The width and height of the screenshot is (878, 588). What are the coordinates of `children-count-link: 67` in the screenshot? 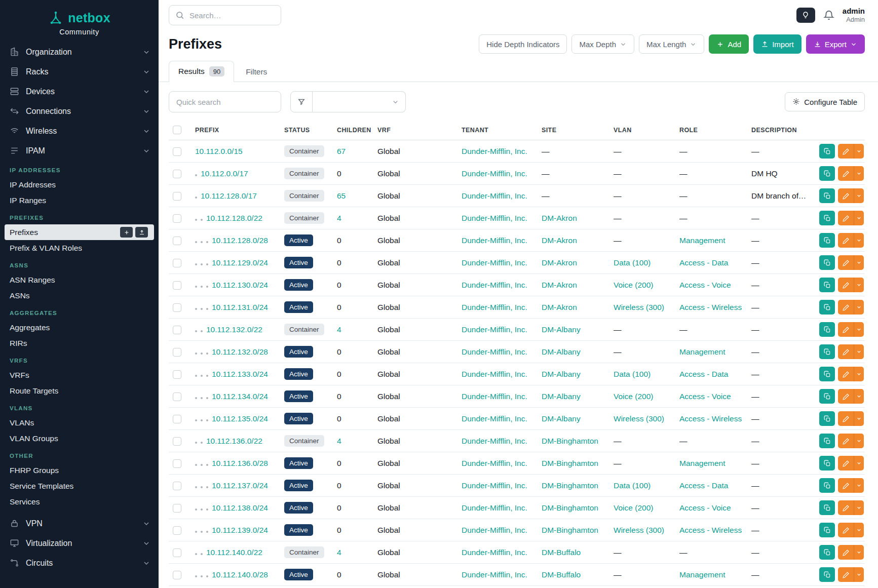 It's located at (341, 151).